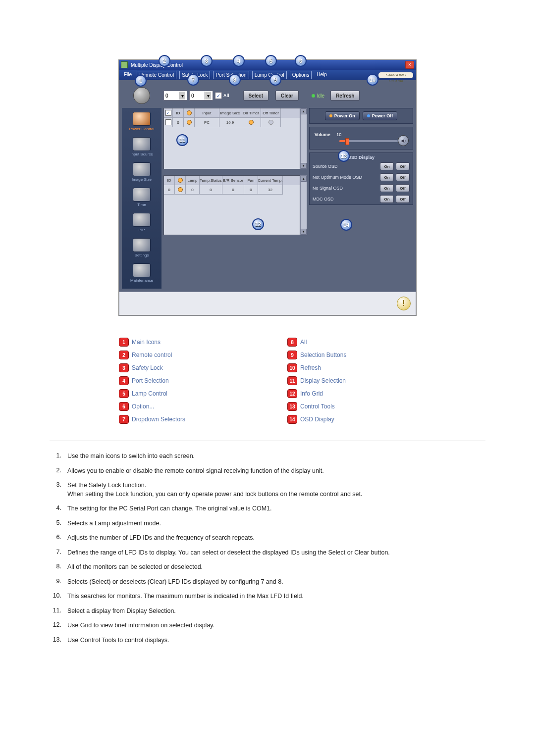  I want to click on select-button: Select, so click(256, 96).